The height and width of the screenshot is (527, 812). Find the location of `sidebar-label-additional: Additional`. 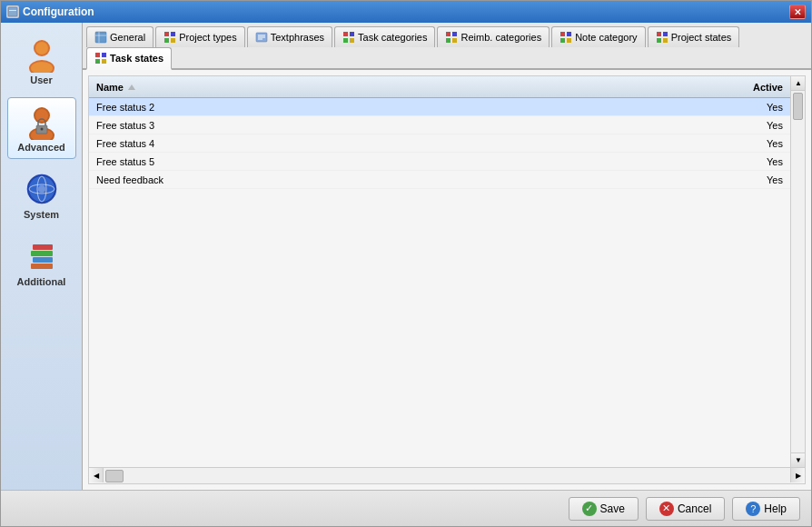

sidebar-label-additional: Additional is located at coordinates (42, 282).